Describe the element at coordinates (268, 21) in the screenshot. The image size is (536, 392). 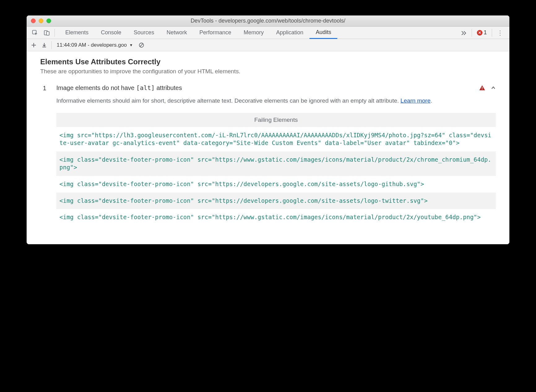
I see `window-title: DevTools - developers.google.com/web/too…` at that location.